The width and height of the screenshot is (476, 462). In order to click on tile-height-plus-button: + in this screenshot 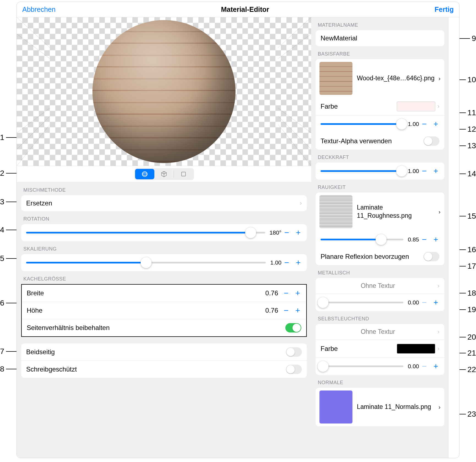, I will do `click(298, 310)`.